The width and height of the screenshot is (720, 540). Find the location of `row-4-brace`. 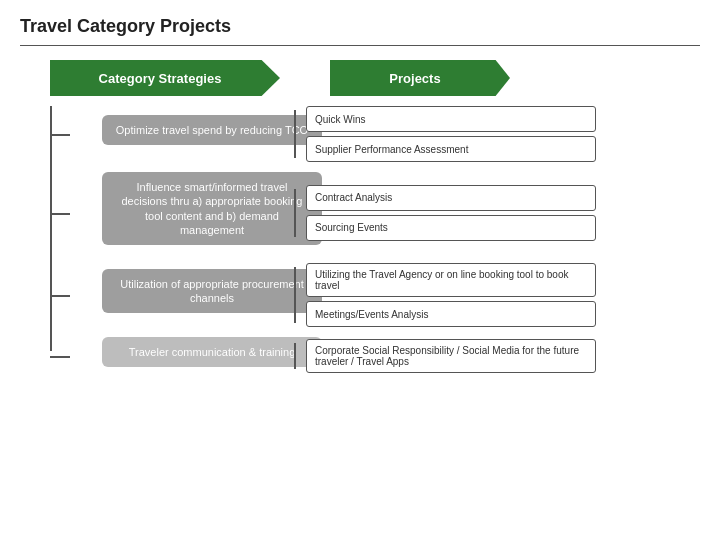

row-4-brace is located at coordinates (295, 356).